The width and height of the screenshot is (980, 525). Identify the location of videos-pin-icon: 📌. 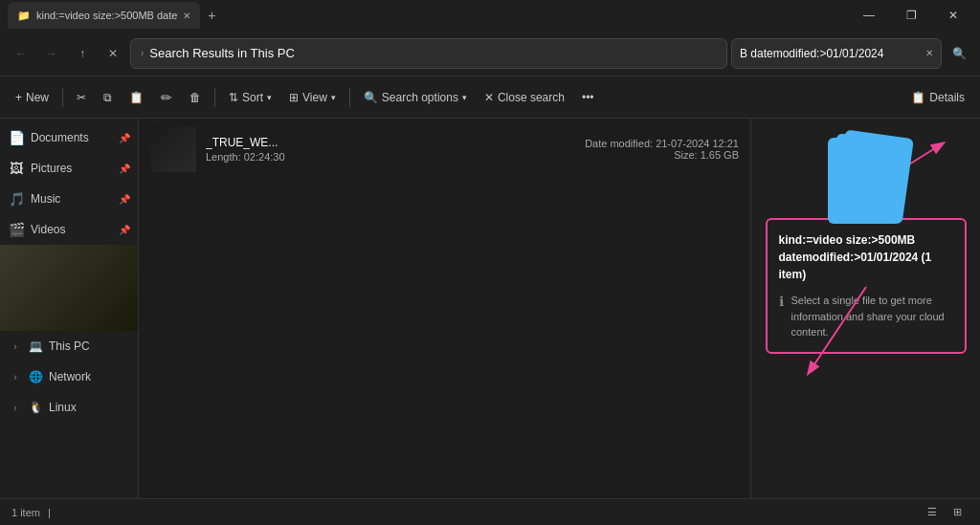
(124, 230).